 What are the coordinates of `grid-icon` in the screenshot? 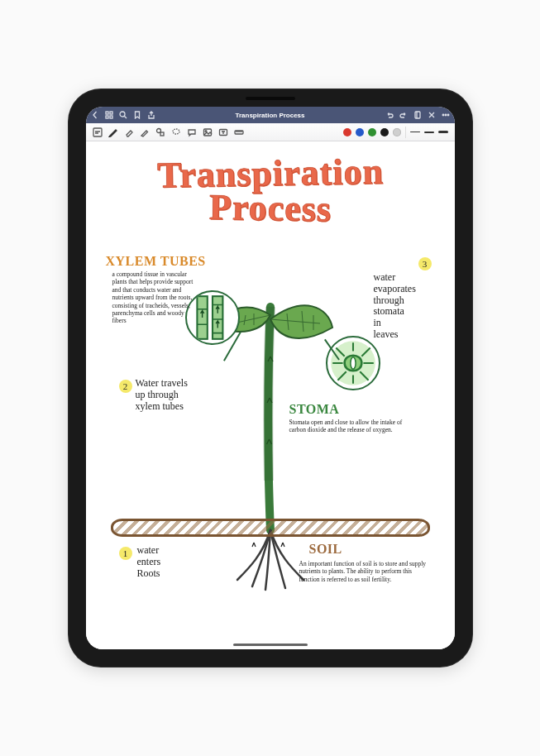 It's located at (109, 115).